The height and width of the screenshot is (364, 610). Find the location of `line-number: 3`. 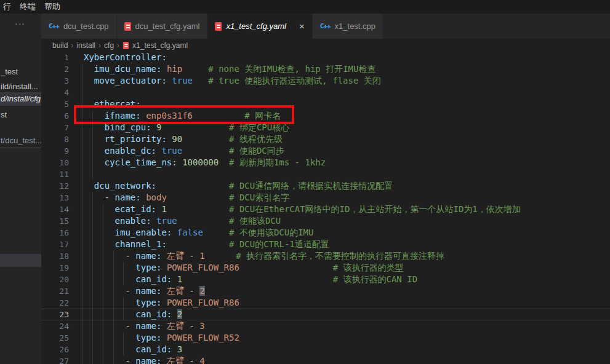

line-number: 3 is located at coordinates (55, 81).